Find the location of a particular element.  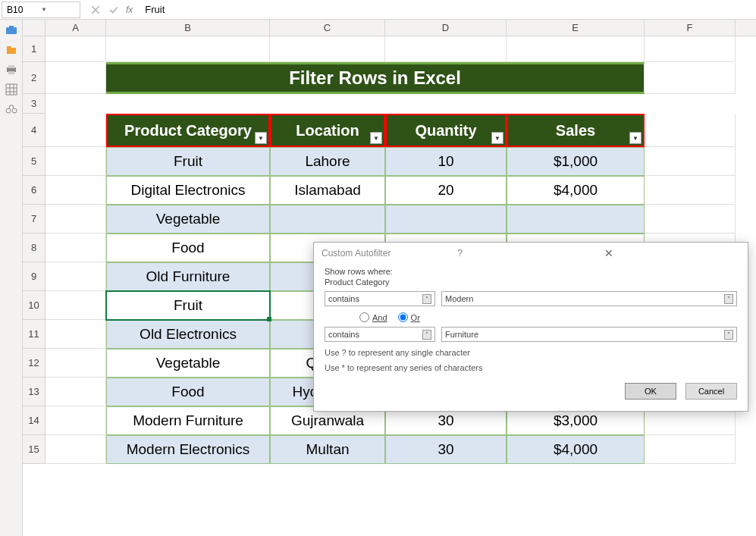

row-header-7: 7 is located at coordinates (34, 219).